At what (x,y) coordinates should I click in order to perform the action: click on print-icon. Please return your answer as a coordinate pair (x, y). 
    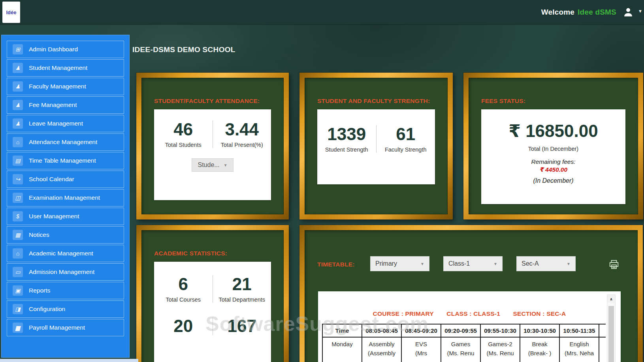
    Looking at the image, I should click on (614, 264).